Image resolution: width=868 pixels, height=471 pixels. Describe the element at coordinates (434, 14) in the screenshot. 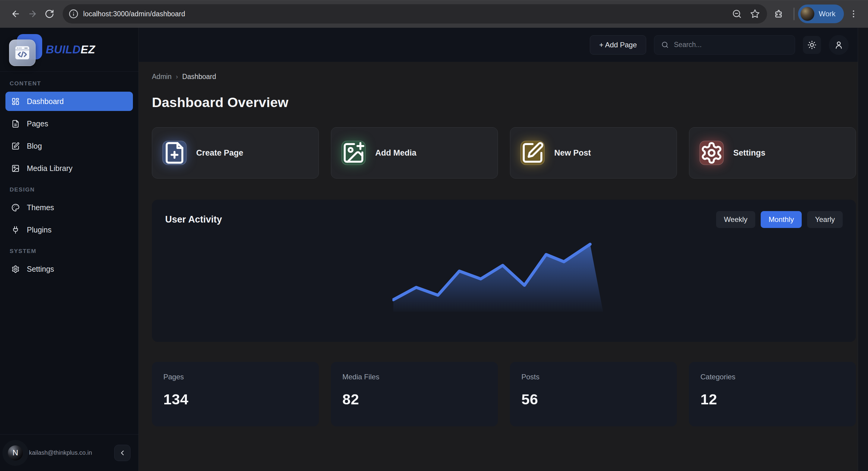

I see `browser-chrome: localhost:3000/admin/dashboard Work` at that location.